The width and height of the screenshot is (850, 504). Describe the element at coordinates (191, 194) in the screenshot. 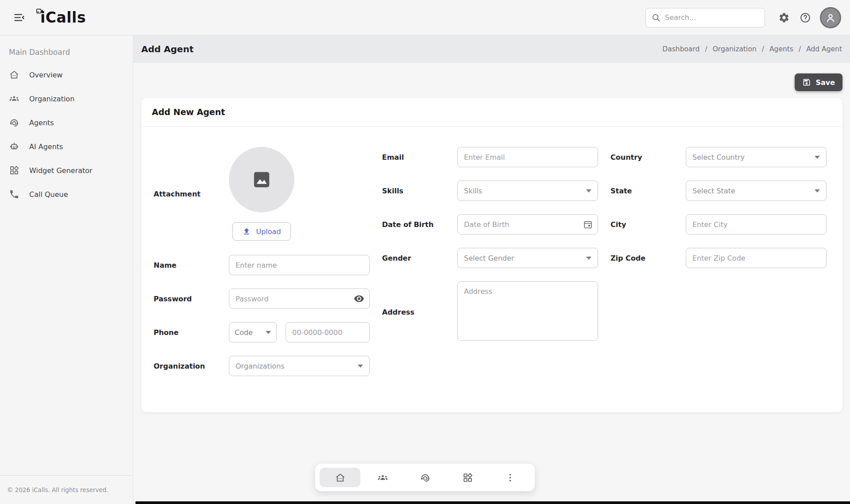

I see `attachment-label: Attachment` at that location.